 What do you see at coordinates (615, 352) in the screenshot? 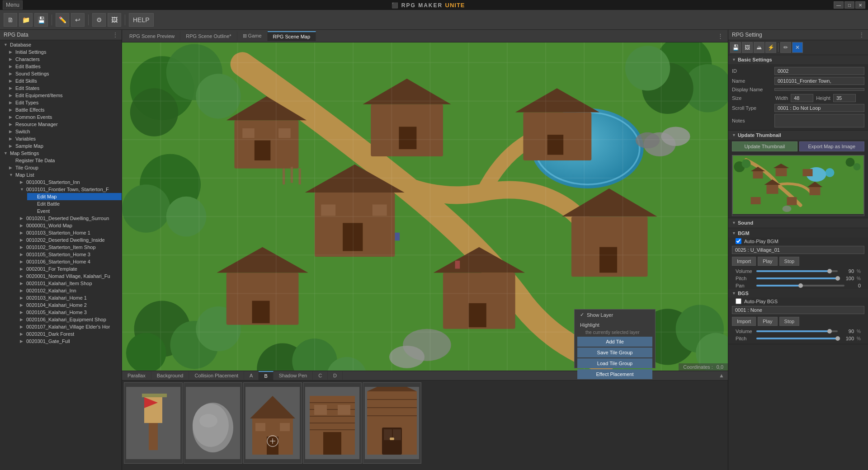
I see `ctx-save-tile-group-button: Save Tile Group` at bounding box center [615, 352].